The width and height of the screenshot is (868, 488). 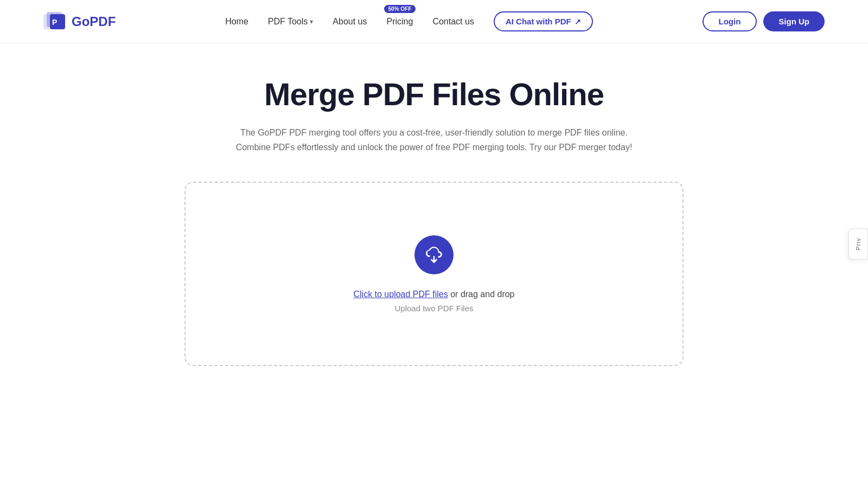 What do you see at coordinates (482, 294) in the screenshot?
I see `upload-drag-text: or drag and drop` at bounding box center [482, 294].